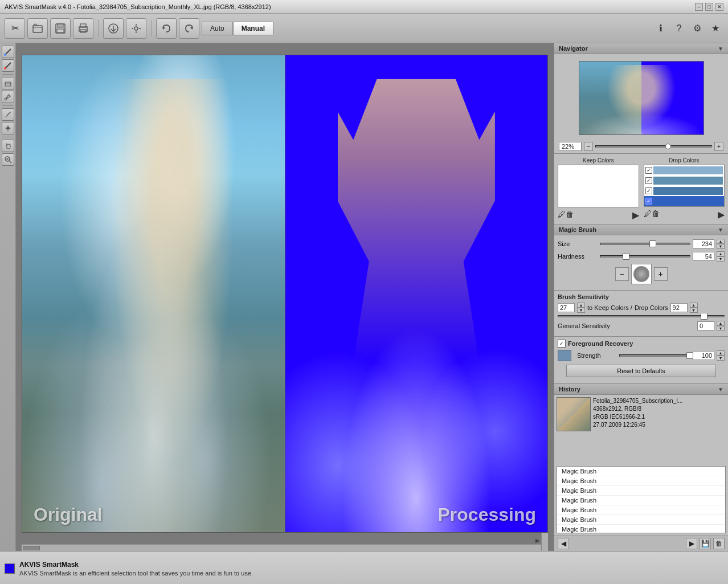  Describe the element at coordinates (83, 28) in the screenshot. I see `print-icon` at that location.